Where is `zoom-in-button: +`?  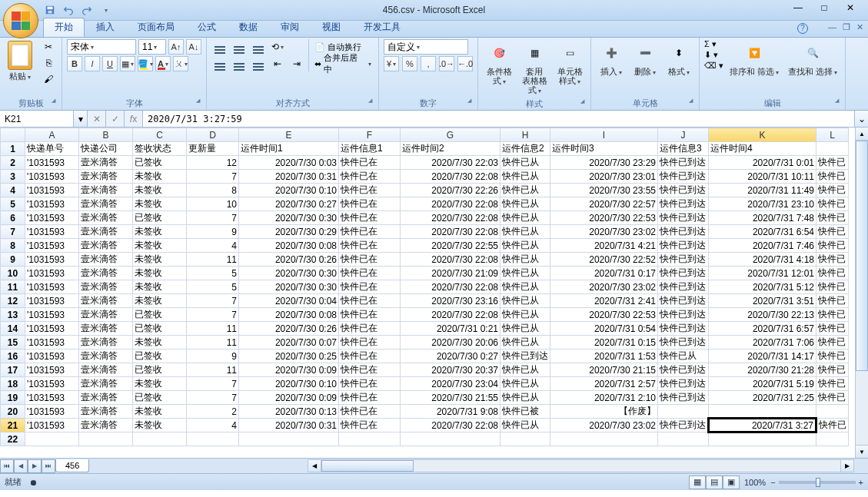
zoom-in-button: + is located at coordinates (861, 482).